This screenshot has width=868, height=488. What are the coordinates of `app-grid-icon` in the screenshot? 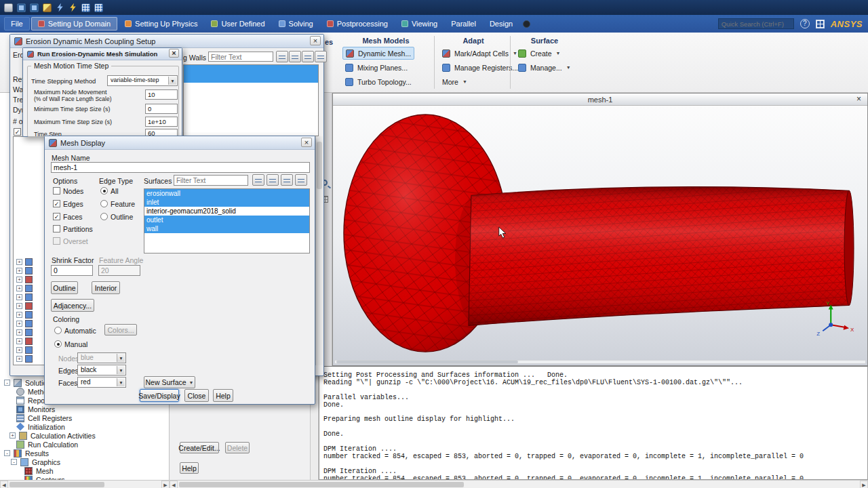 It's located at (821, 24).